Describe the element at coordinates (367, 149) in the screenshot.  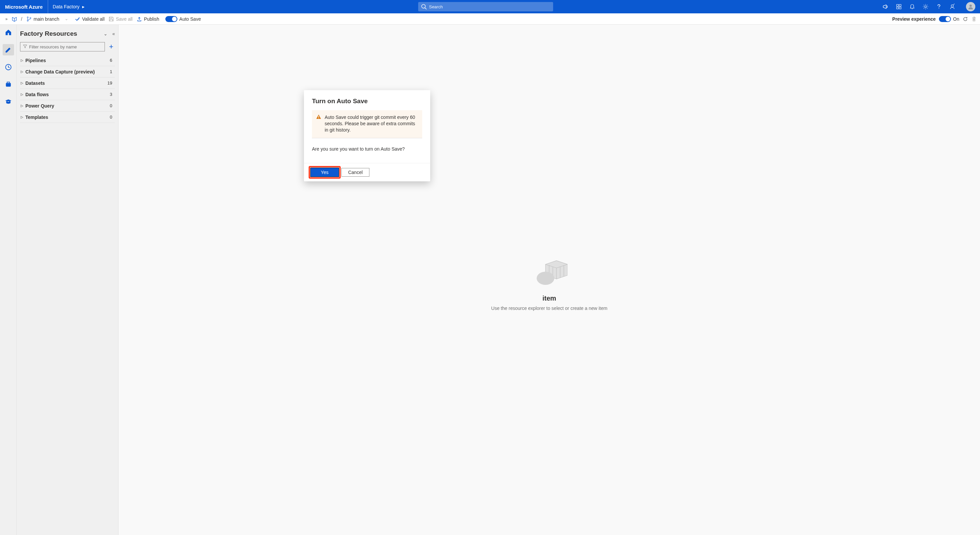
I see `dialog-question: Are you sure you want to turn on Auto Sa…` at that location.